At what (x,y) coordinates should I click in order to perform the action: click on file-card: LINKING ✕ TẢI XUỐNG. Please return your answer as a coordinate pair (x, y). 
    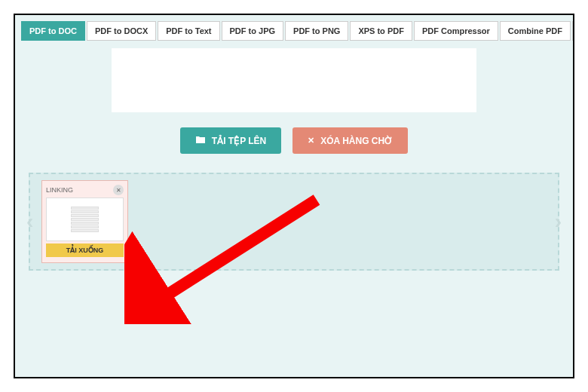
    Looking at the image, I should click on (84, 222).